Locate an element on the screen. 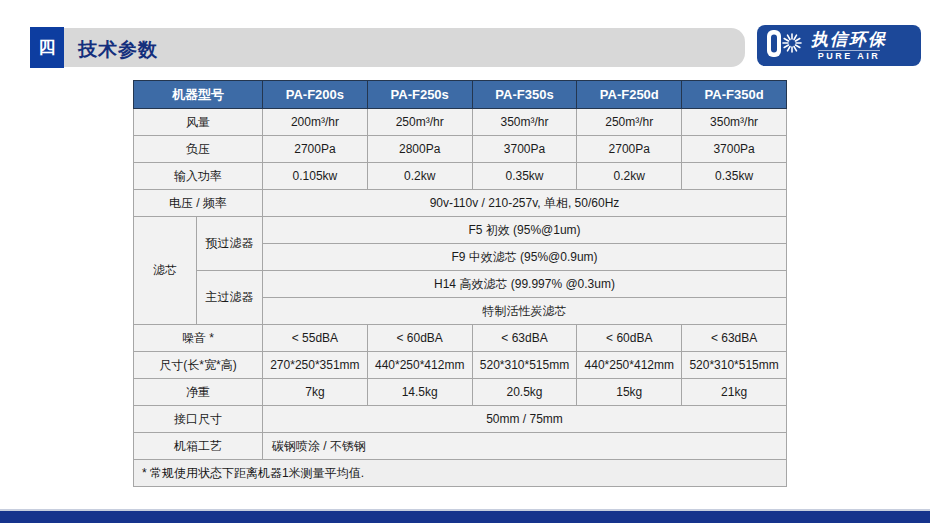 The width and height of the screenshot is (930, 523). column-header-model: 机器型号 is located at coordinates (198, 95).